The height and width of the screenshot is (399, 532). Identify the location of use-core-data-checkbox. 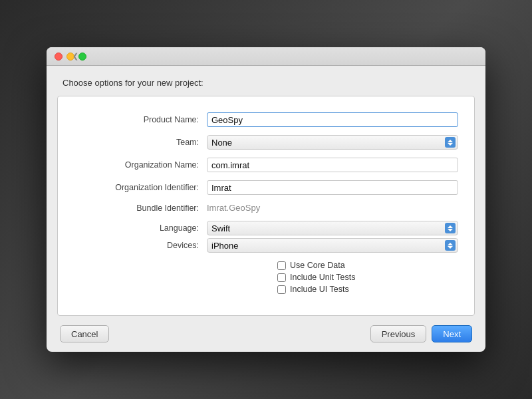
(282, 266).